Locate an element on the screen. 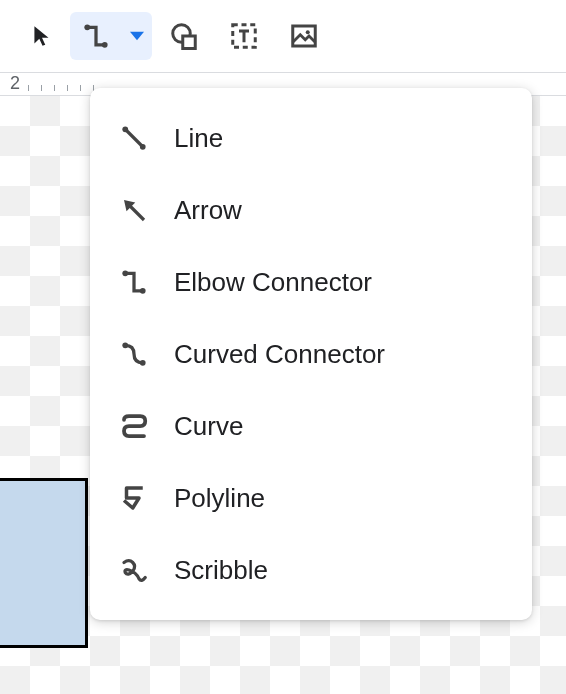  line-icon is located at coordinates (134, 138).